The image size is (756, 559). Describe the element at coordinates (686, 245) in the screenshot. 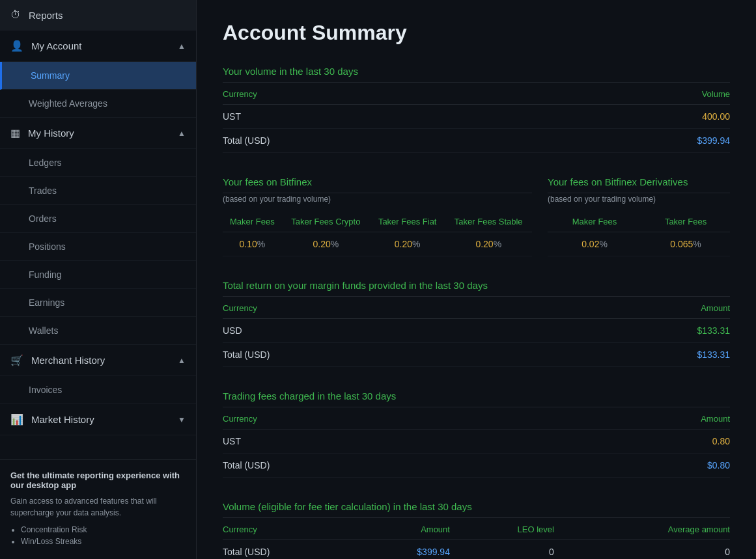

I see `fees-deriv-taker: 0.065%` at that location.